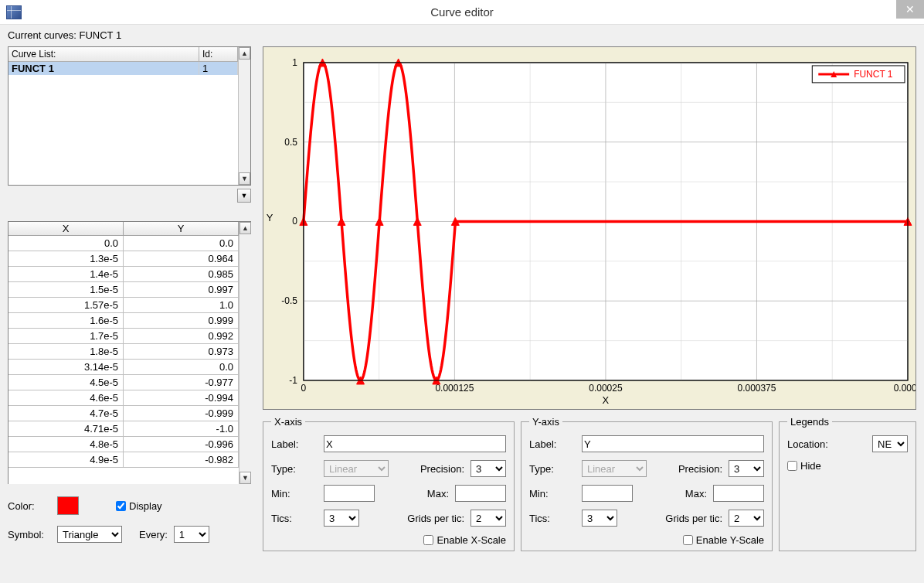  What do you see at coordinates (181, 336) in the screenshot?
I see `cell-y: 0.992` at bounding box center [181, 336].